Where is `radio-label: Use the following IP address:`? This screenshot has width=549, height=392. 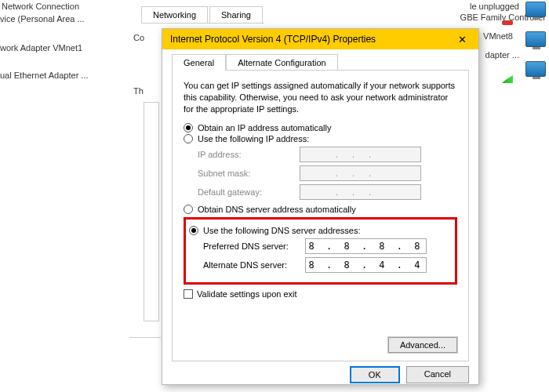
radio-label: Use the following IP address: is located at coordinates (253, 139).